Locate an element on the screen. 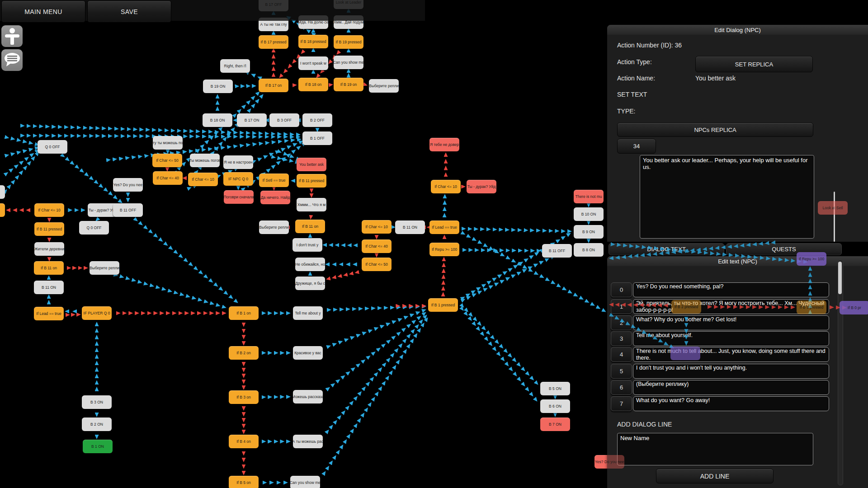 The image size is (868, 488). dialog-line-number: 0 is located at coordinates (621, 290).